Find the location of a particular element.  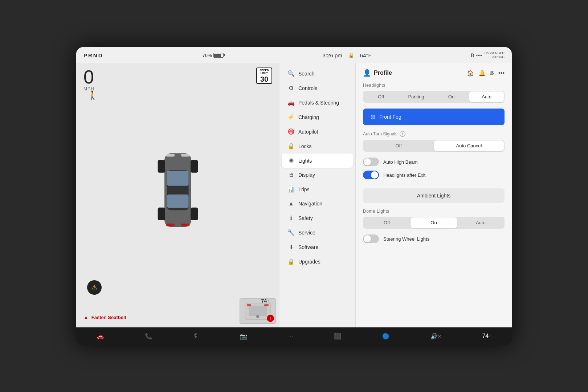

navigation-icon: ▲ is located at coordinates (291, 204).